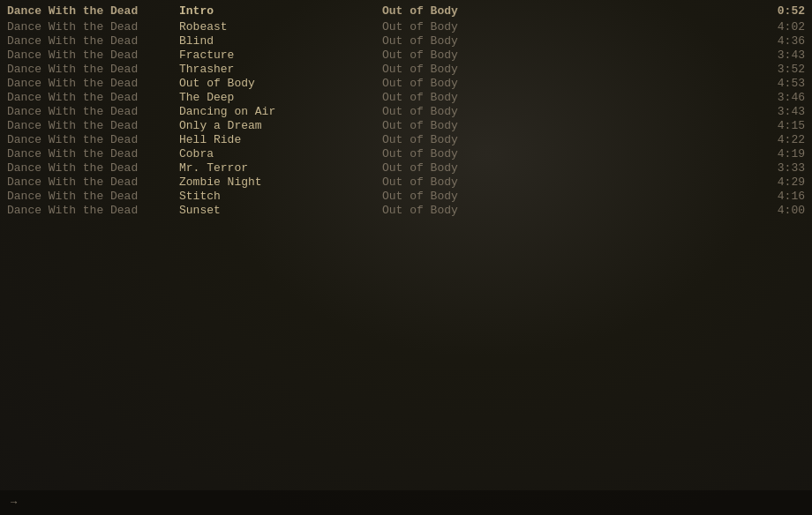  Describe the element at coordinates (695, 125) in the screenshot. I see `track-time: 4:15` at that location.